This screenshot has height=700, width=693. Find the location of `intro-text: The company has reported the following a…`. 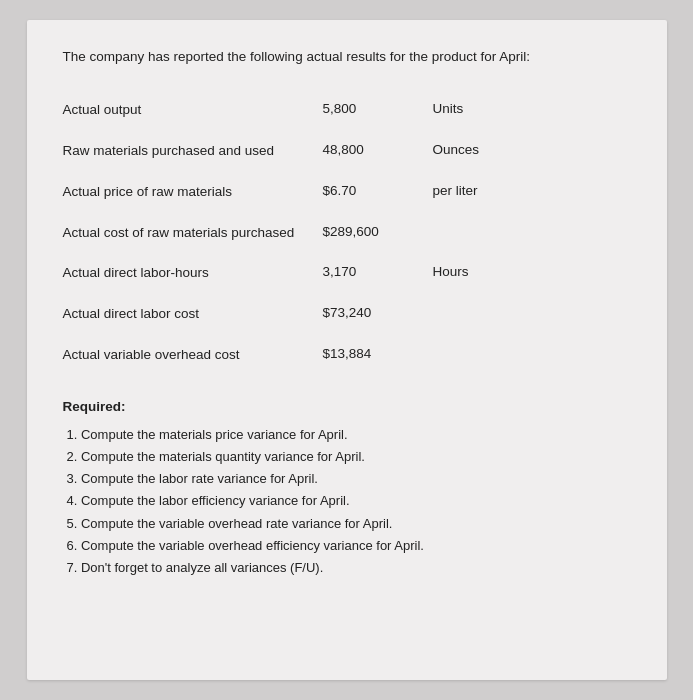

intro-text: The company has reported the following a… is located at coordinates (347, 58).